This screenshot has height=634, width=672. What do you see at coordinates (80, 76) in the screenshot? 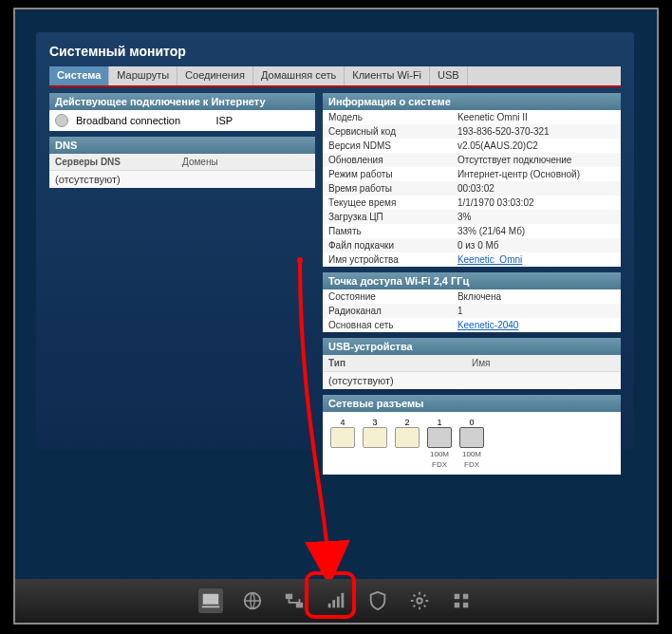
I see `tab-system: Система` at bounding box center [80, 76].